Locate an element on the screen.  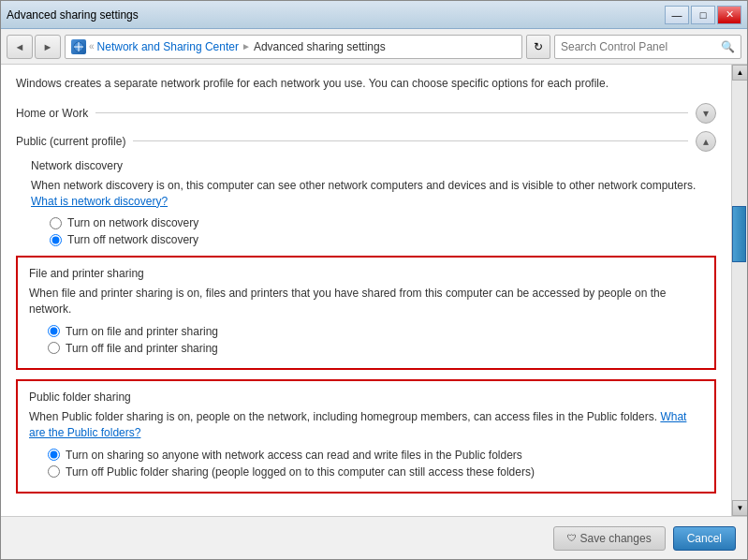
refresh-button: ↻ is located at coordinates (538, 47).